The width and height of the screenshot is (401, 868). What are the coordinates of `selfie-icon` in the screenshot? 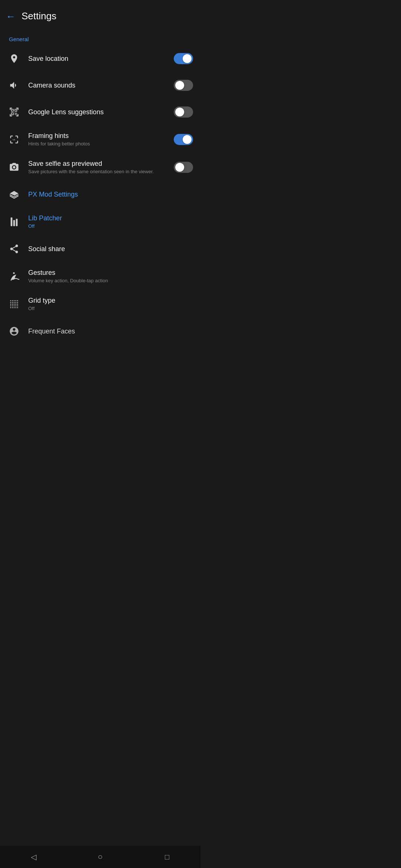 It's located at (14, 167).